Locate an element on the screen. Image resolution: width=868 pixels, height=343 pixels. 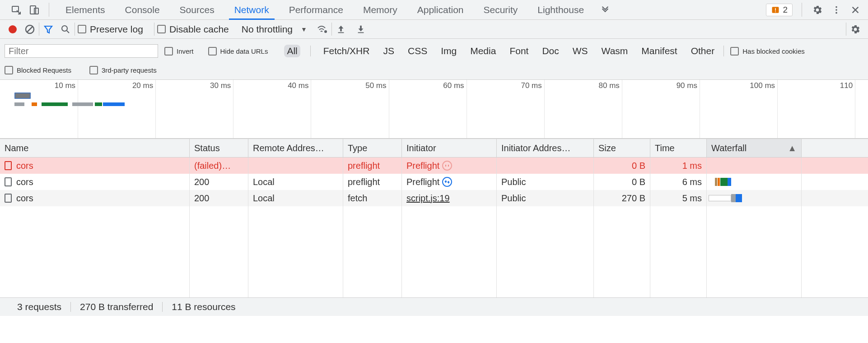
file-icon is located at coordinates (8, 166).